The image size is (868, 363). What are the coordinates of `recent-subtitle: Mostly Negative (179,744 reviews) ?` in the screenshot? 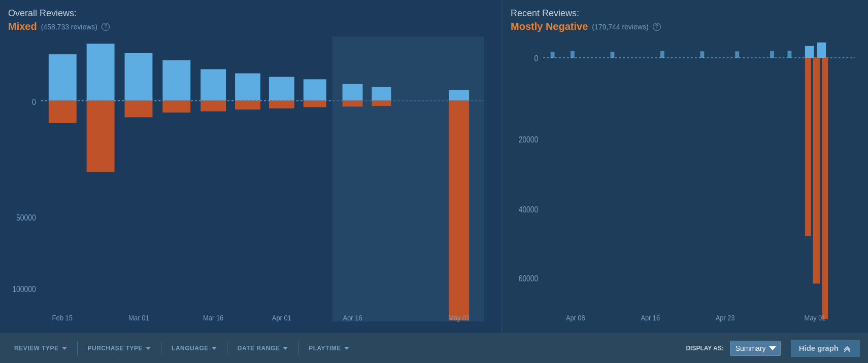 It's located at (685, 26).